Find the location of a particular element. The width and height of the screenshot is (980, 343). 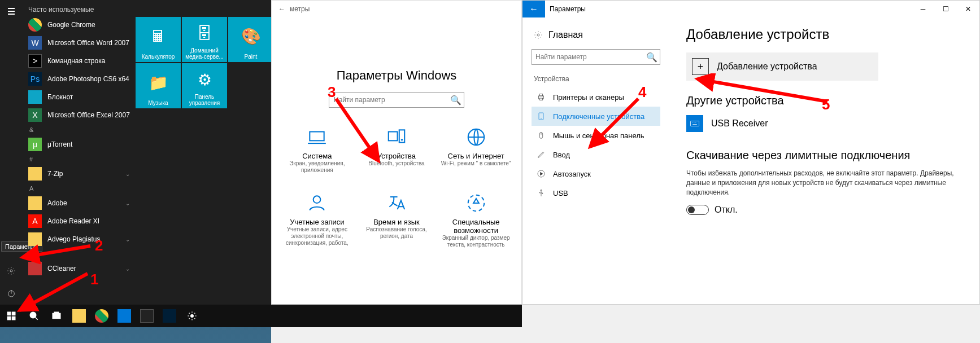

sidebar-search-input is located at coordinates (588, 57).